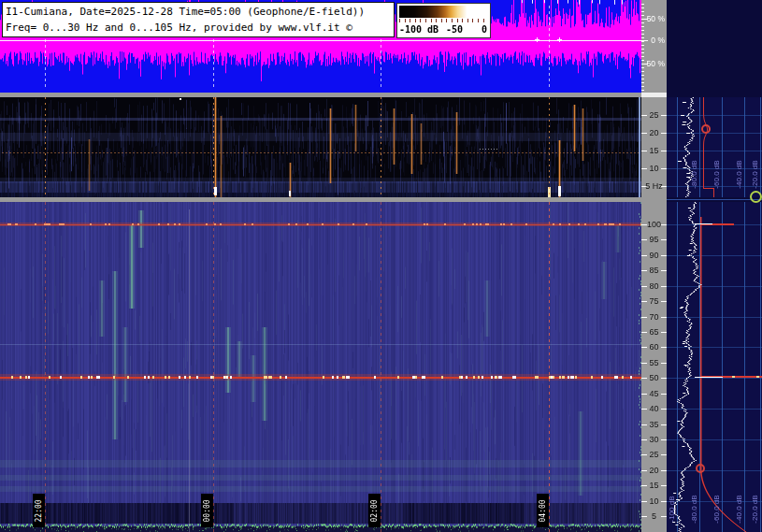 This screenshot has height=532, width=762. What do you see at coordinates (654, 64) in the screenshot?
I see `percent-tick-label: -50 %` at bounding box center [654, 64].